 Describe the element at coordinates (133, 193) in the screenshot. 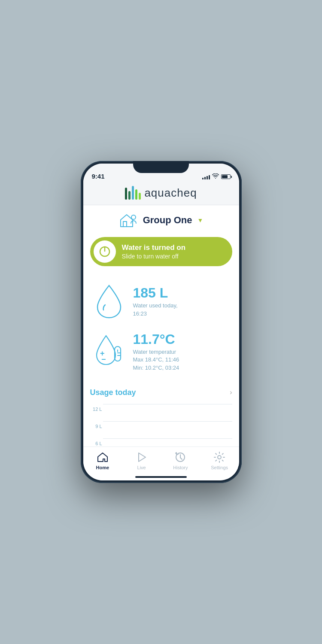

I see `logo-bars-icon` at that location.